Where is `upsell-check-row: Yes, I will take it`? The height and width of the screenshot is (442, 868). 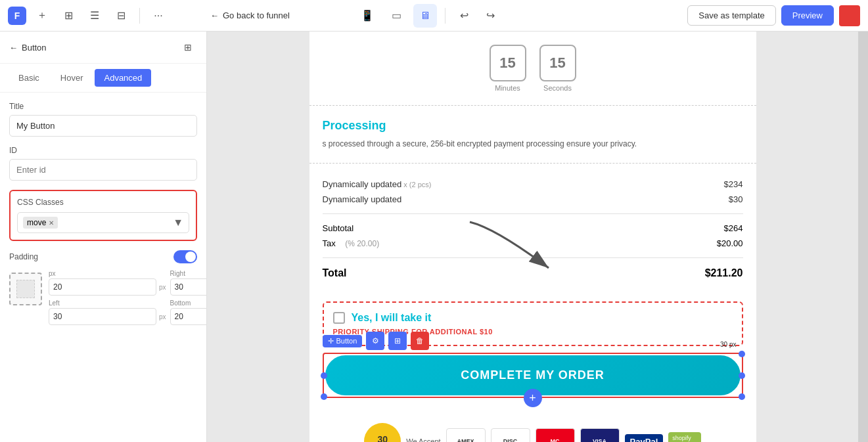
upsell-check-row: Yes, I will take it is located at coordinates (533, 318).